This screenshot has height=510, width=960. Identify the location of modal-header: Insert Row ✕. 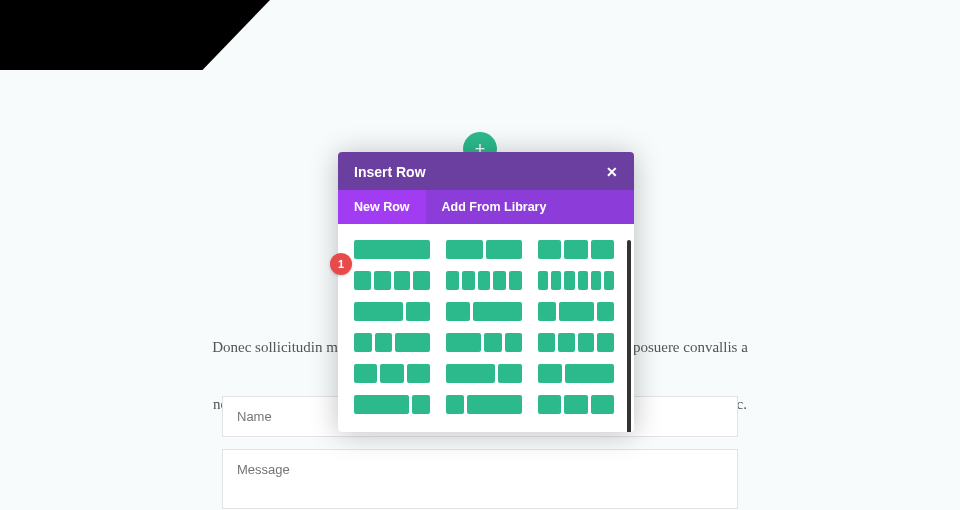
(486, 171).